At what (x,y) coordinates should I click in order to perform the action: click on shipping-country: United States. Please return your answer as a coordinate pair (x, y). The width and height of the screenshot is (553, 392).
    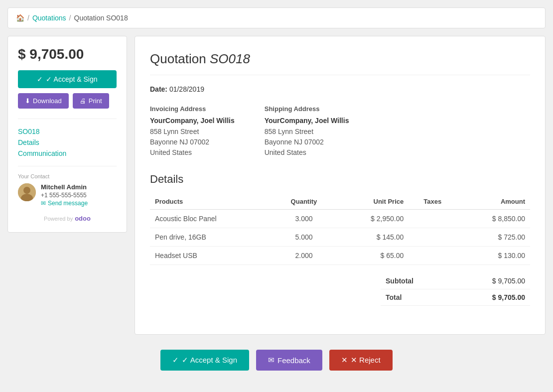
    Looking at the image, I should click on (307, 152).